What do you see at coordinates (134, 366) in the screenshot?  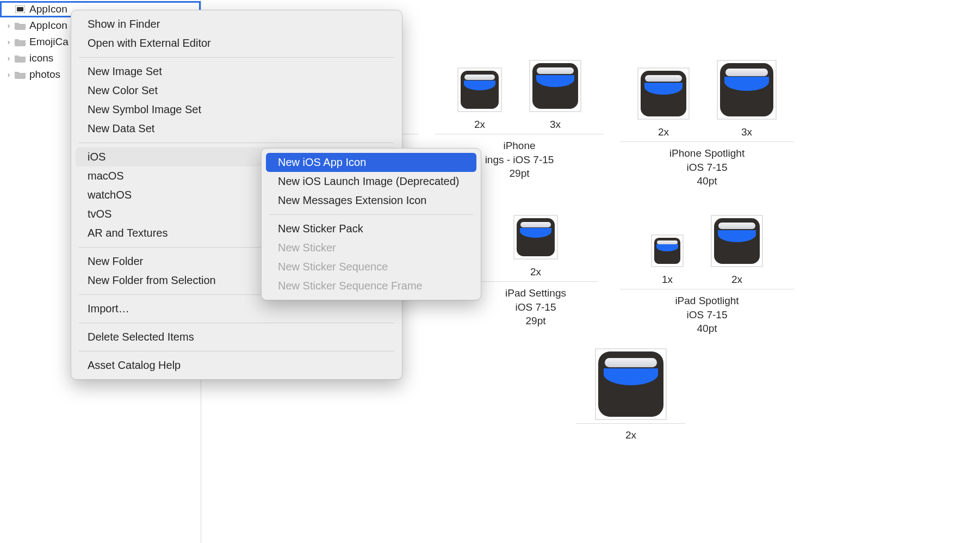 I see `menu-item-label: Asset Catalog Help` at bounding box center [134, 366].